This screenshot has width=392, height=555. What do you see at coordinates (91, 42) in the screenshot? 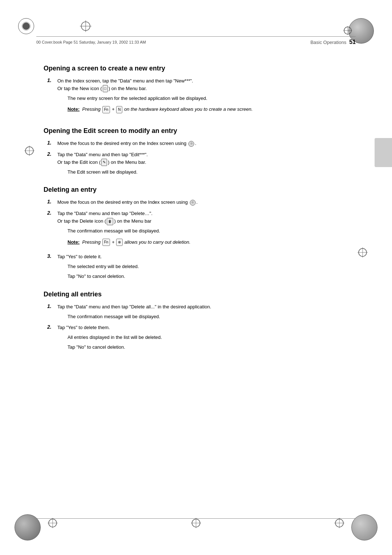
I see `file-info: 00 Cover.book Page 51 Saturday, January …` at bounding box center [91, 42].